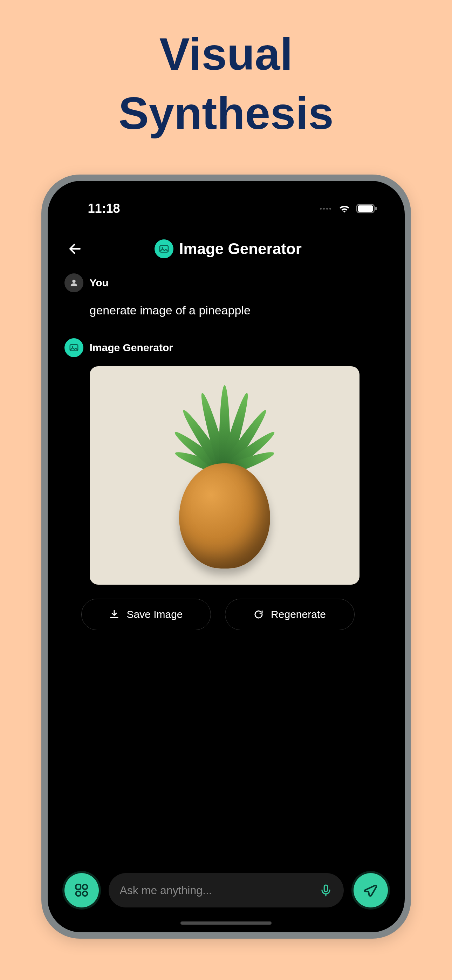  I want to click on header-center: Image Generator, so click(228, 249).